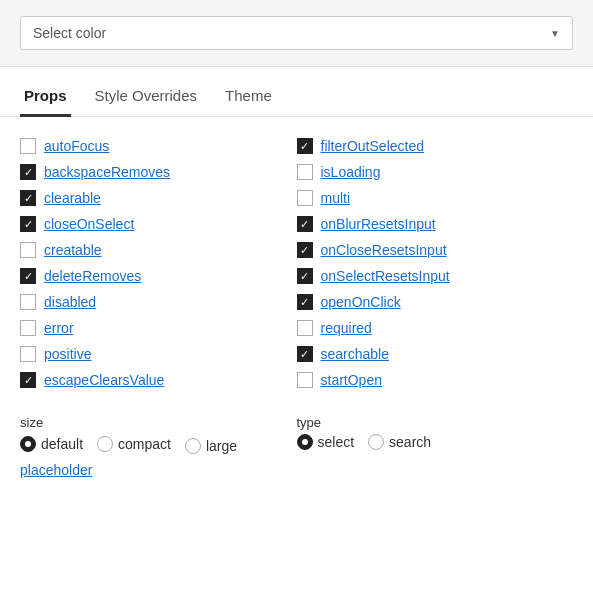  Describe the element at coordinates (46, 98) in the screenshot. I see `tab-props: Props` at that location.